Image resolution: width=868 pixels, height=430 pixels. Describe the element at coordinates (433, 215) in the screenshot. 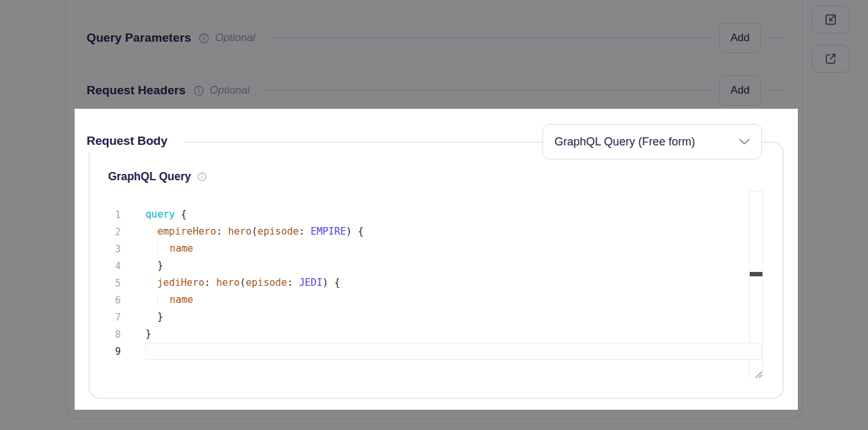

I see `code-line-1: 1query {` at that location.